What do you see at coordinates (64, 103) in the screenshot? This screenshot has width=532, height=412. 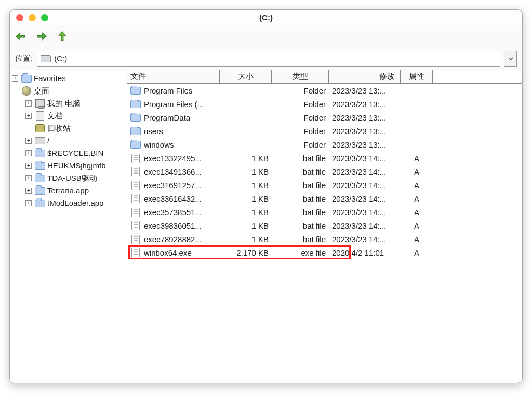 I see `tree-item-label: 我的 电脑` at bounding box center [64, 103].